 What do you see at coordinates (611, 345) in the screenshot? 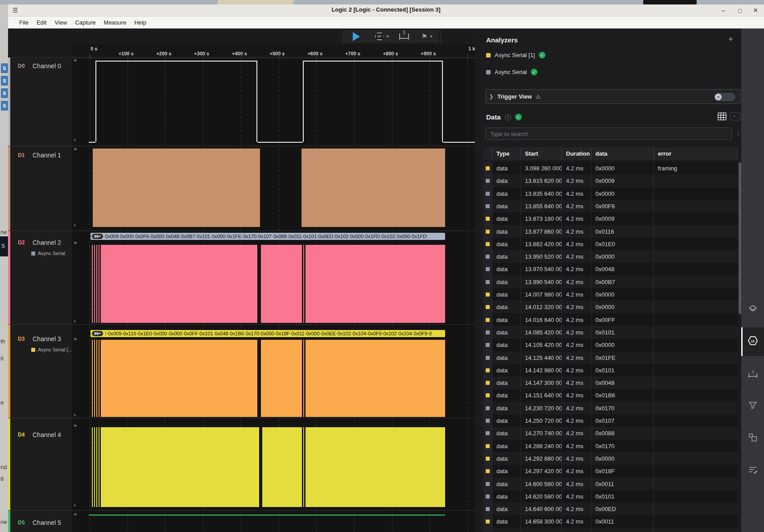
I see `table-row: data14.105 420 000 s4.2 ms0x0000` at bounding box center [611, 345].